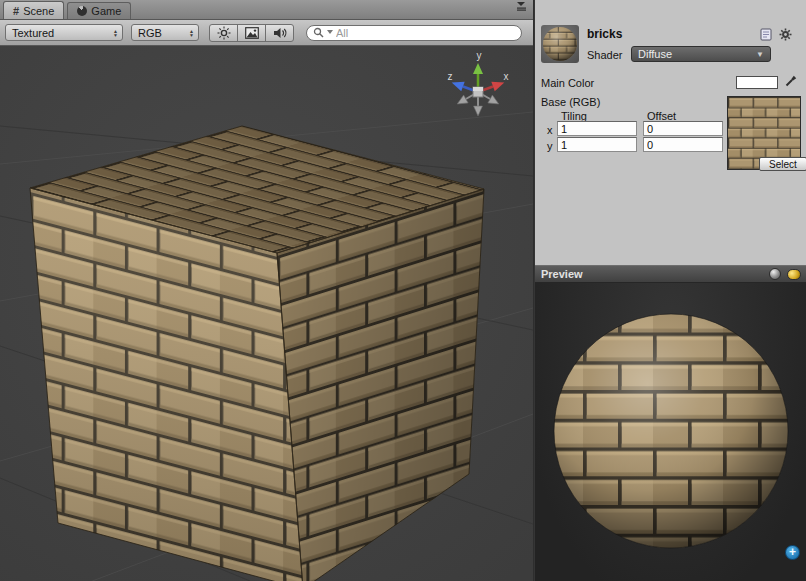 The height and width of the screenshot is (581, 806). I want to click on gizmo-x-label: x, so click(506, 76).